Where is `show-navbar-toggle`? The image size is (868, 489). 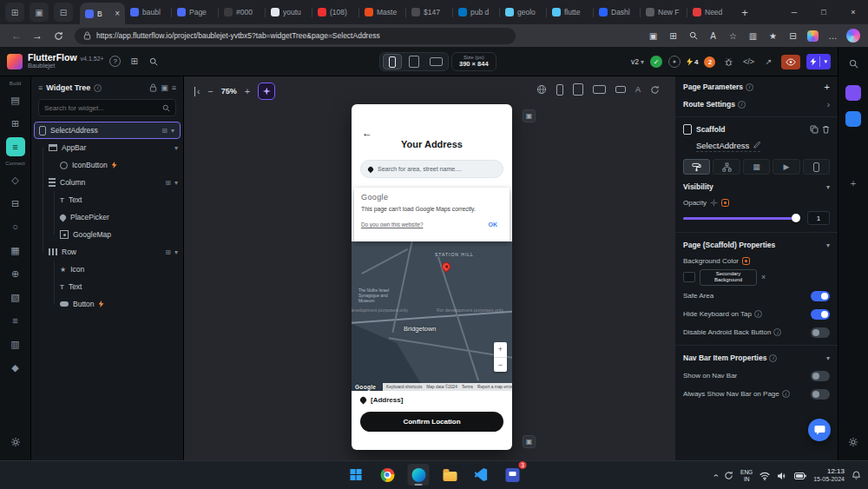
show-navbar-toggle is located at coordinates (820, 376).